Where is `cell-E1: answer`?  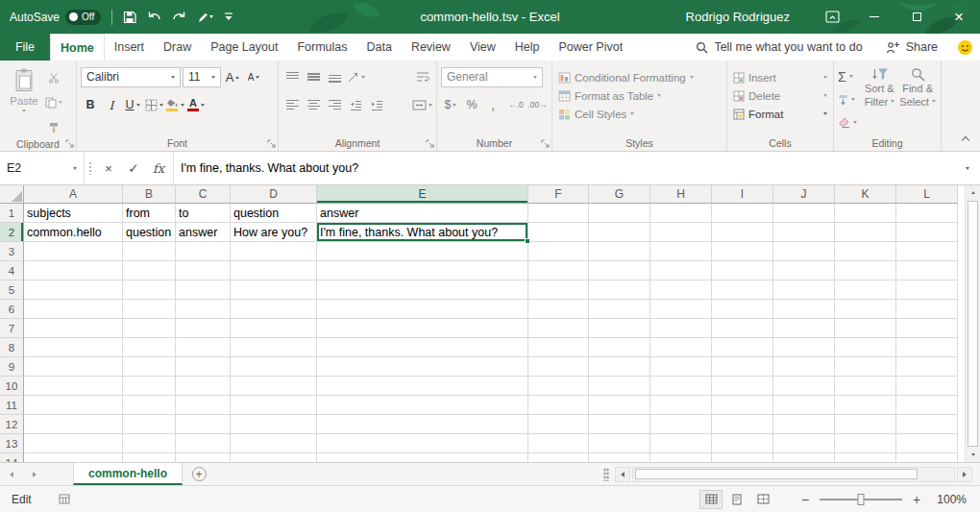 cell-E1: answer is located at coordinates (423, 213).